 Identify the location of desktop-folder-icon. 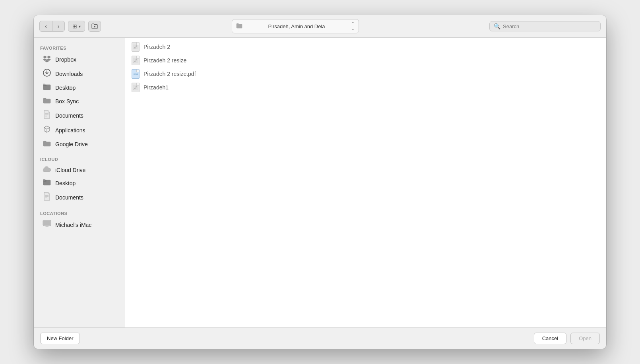
(47, 87).